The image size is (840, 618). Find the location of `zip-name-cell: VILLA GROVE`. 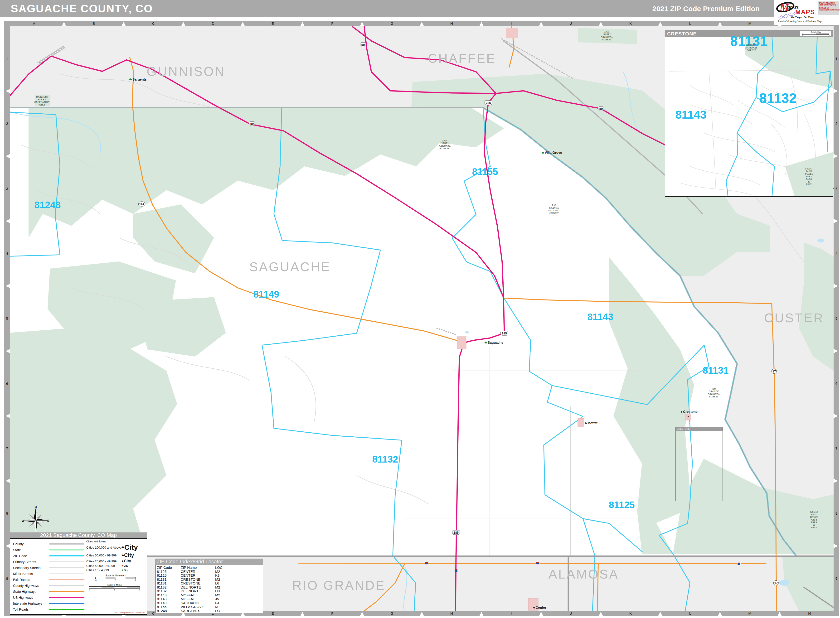

zip-name-cell: VILLA GROVE is located at coordinates (198, 607).